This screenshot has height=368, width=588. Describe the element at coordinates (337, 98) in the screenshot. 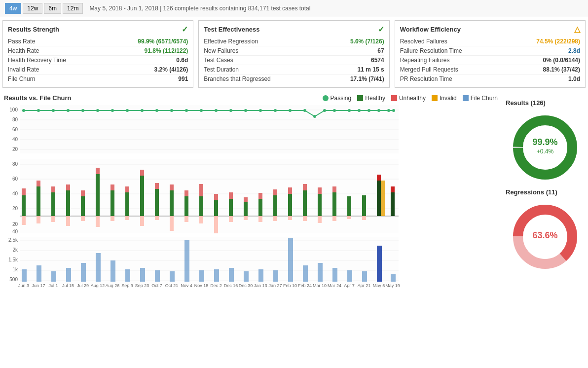

I see `legend-passing: Passing` at that location.